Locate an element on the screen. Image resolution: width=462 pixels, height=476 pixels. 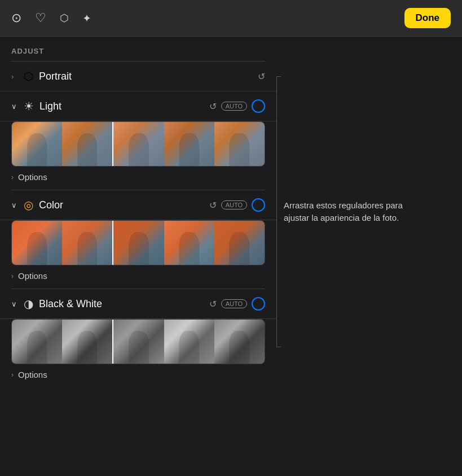
magic-icon: ✦ is located at coordinates (87, 18).